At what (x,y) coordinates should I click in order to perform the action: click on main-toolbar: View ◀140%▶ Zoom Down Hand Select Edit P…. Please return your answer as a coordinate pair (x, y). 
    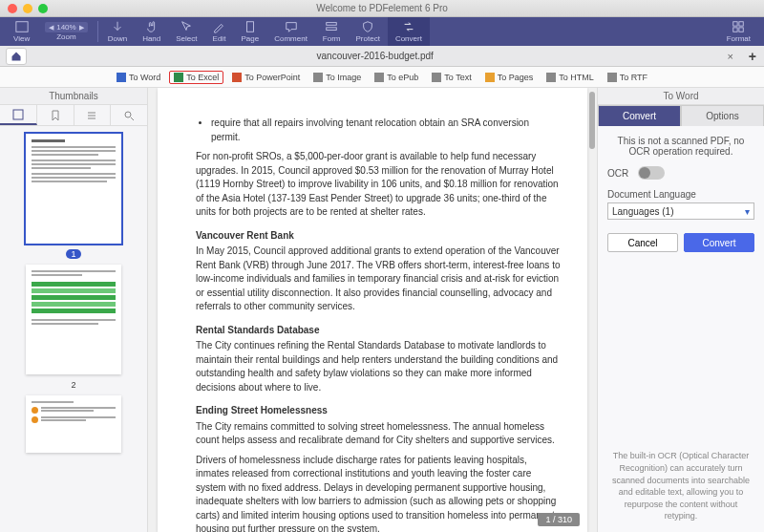
    Looking at the image, I should click on (382, 32).